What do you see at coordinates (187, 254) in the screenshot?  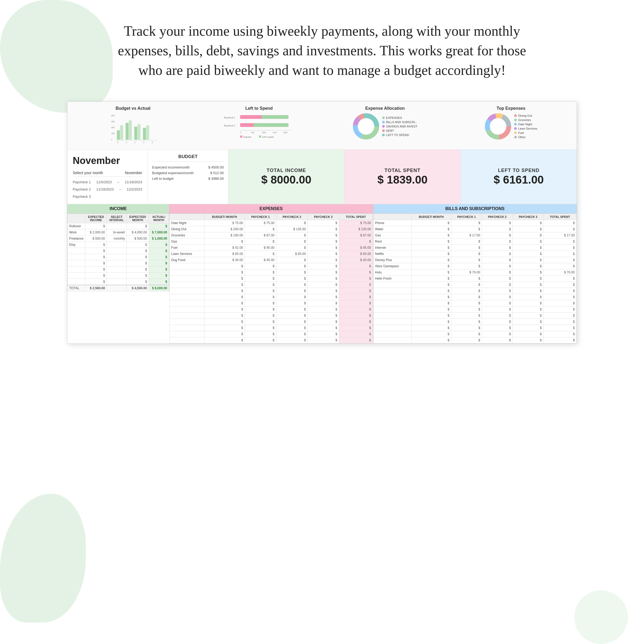 I see `exp-row-name: Lawn Services` at bounding box center [187, 254].